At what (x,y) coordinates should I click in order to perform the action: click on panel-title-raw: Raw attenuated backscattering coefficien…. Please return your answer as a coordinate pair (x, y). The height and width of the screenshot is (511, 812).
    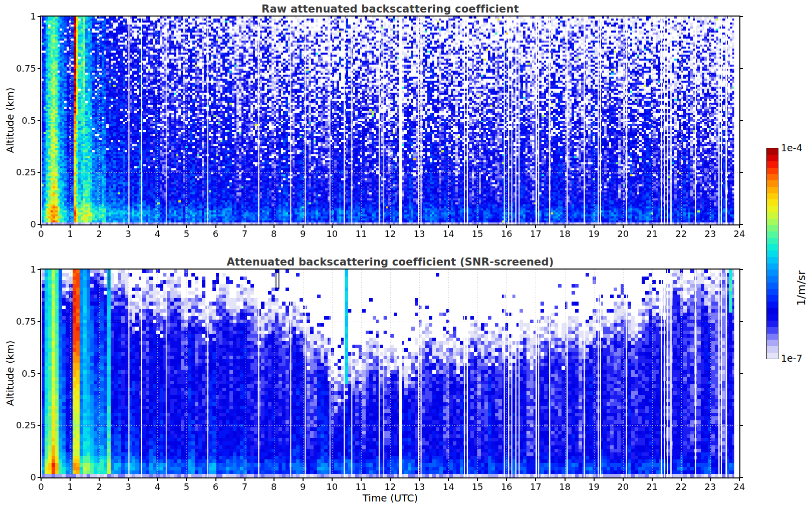
    Looking at the image, I should click on (390, 9).